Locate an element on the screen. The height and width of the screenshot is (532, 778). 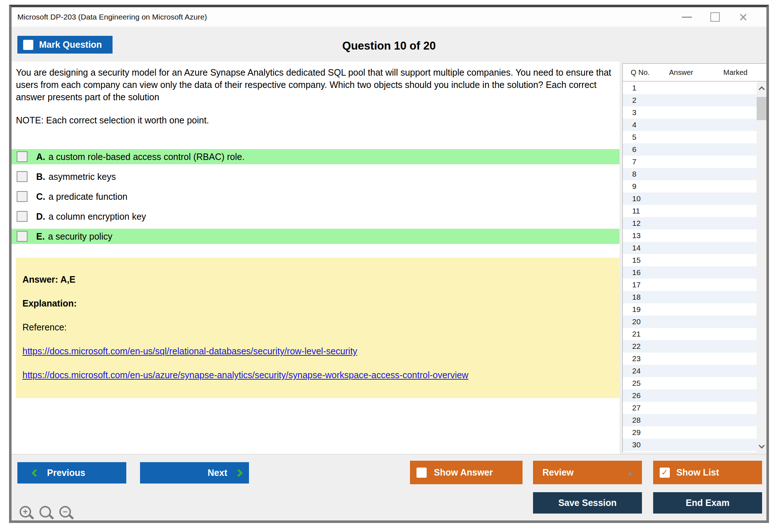
show-answer-button: Show Answer is located at coordinates (466, 473).